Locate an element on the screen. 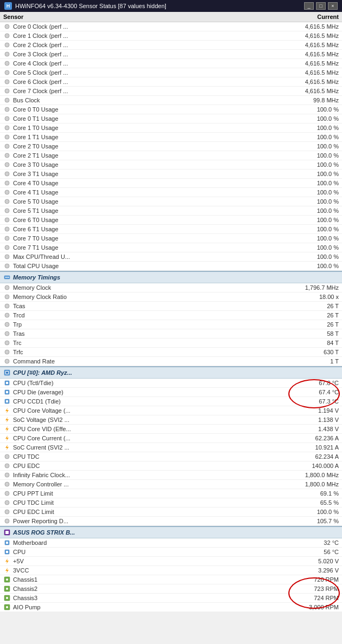 The height and width of the screenshot is (644, 342). row-value: 32 °C is located at coordinates (306, 543).